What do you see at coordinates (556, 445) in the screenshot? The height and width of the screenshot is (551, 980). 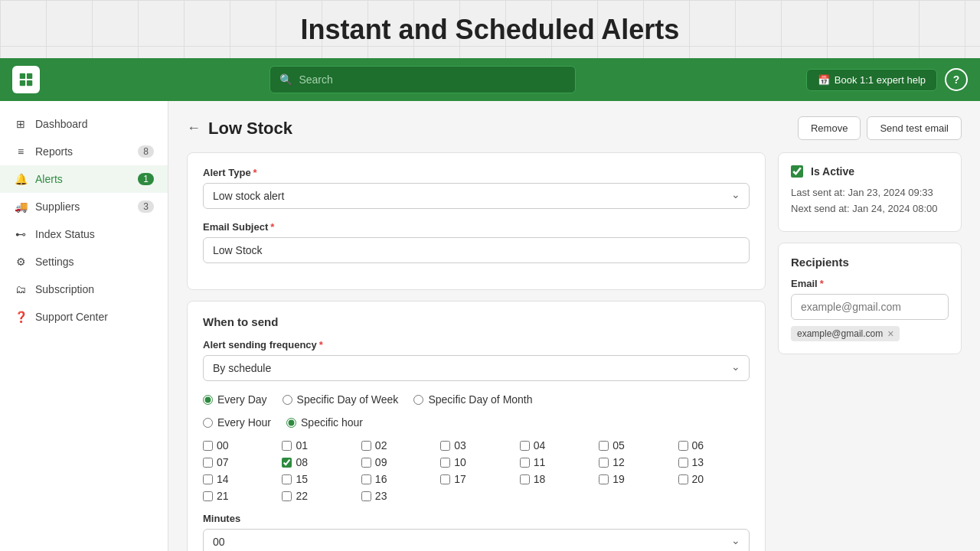 I see `hour-04: 04` at bounding box center [556, 445].